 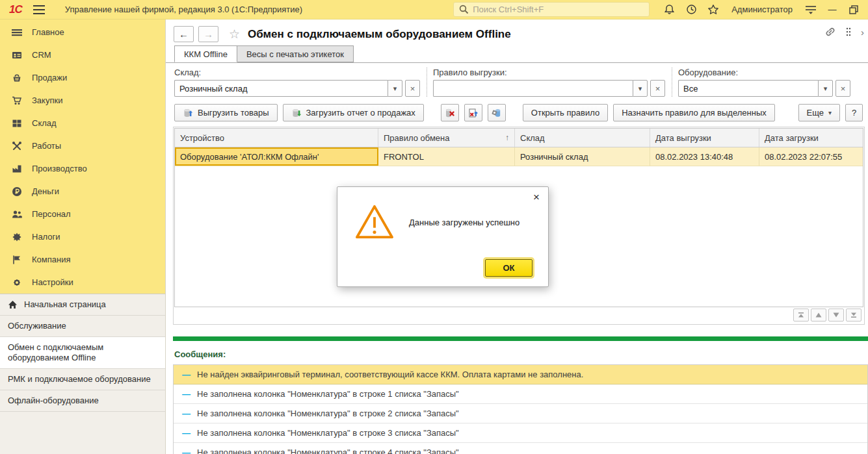 What do you see at coordinates (583, 138) in the screenshot?
I see `column-header-warehouse: Склад` at bounding box center [583, 138].